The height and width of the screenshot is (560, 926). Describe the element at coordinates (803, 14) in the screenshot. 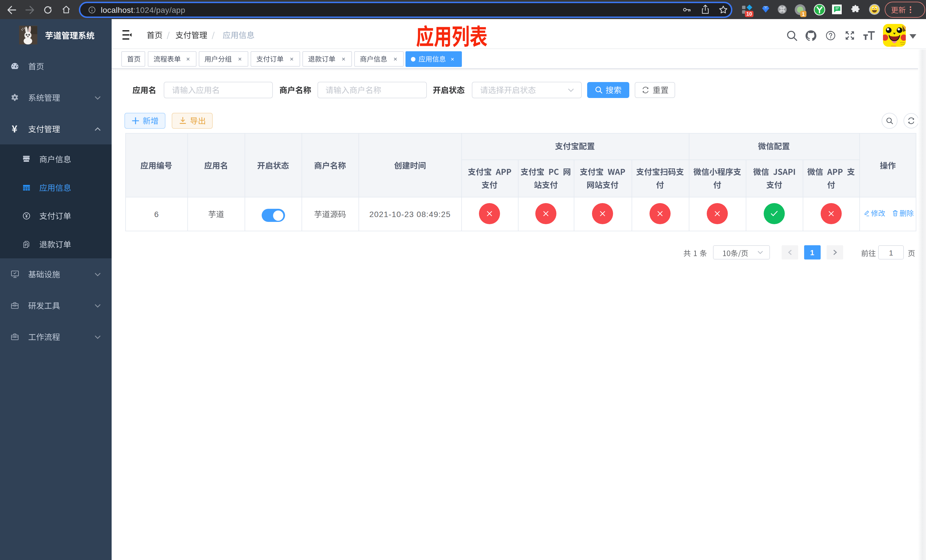

I see `svg-text: 1` at that location.